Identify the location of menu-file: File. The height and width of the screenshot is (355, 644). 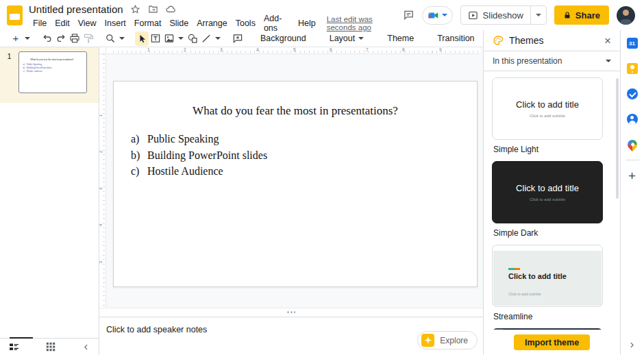
(40, 23).